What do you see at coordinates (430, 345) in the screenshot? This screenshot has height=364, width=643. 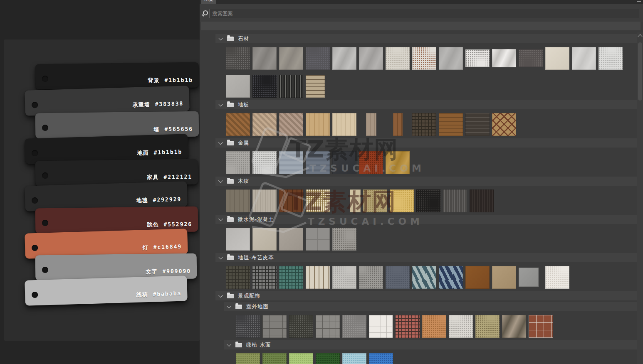 I see `category-header: 绿植-水面` at bounding box center [430, 345].